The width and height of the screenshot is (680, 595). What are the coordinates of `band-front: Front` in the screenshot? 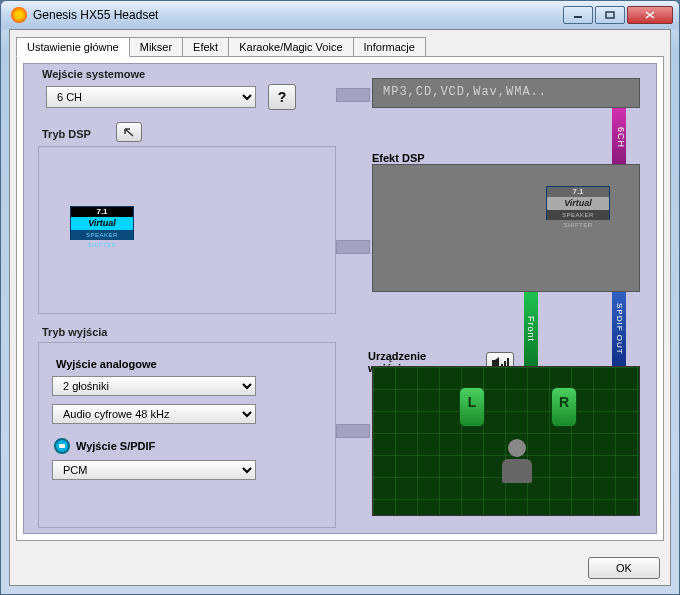 It's located at (531, 329).